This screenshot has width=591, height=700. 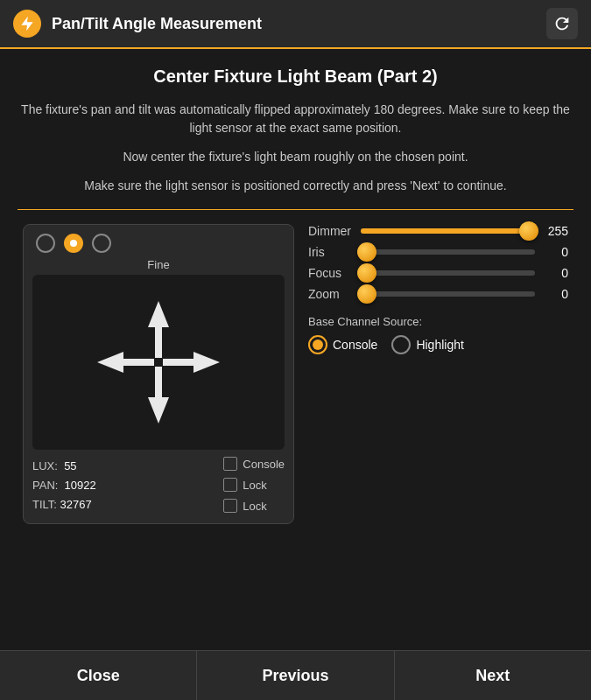 What do you see at coordinates (158, 362) in the screenshot?
I see `joystick-arrows` at bounding box center [158, 362].